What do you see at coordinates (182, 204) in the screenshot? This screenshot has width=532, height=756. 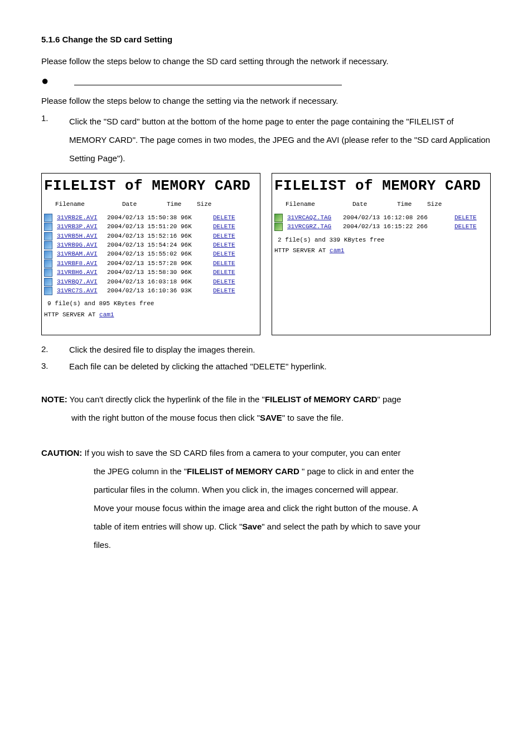 I see `col-time: Time` at bounding box center [182, 204].